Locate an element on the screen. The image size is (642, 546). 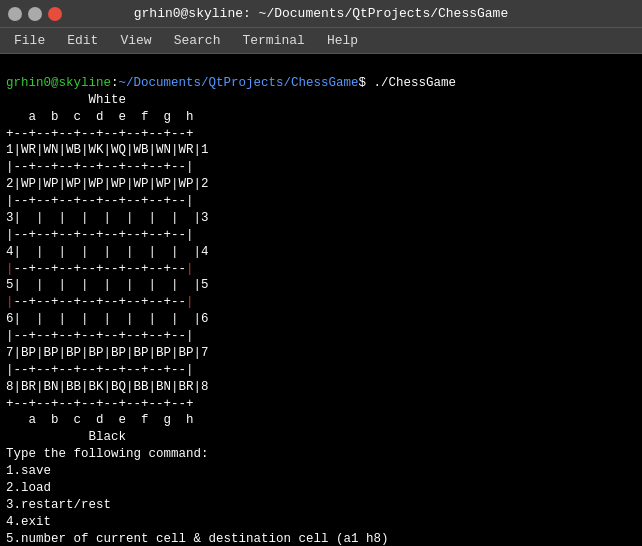
board-line: 6| | | | | | | | |6 is located at coordinates (321, 320).